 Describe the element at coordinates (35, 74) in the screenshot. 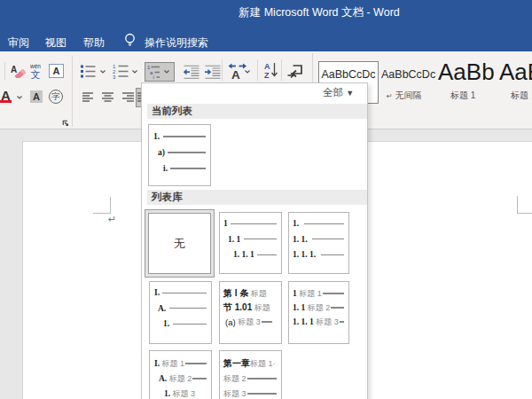

I see `svg-text: 文` at that location.